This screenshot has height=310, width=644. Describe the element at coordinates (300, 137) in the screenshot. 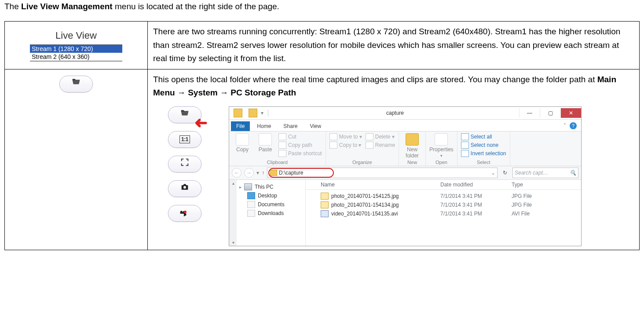

I see `cut-button: Cut` at that location.